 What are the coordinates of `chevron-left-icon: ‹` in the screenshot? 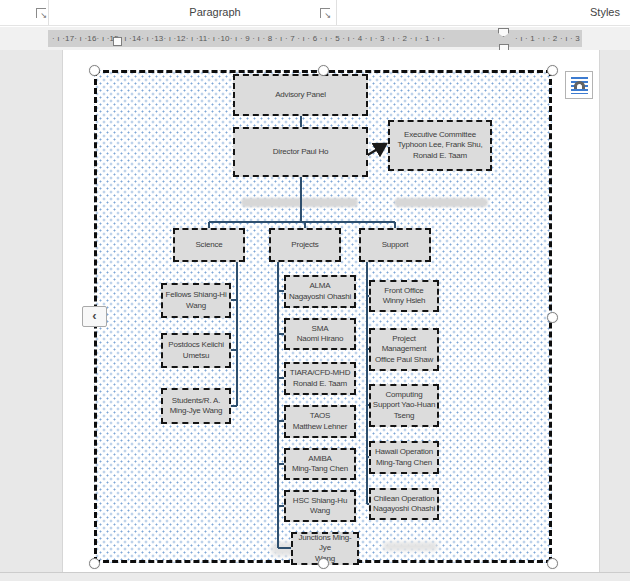 It's located at (94, 316).